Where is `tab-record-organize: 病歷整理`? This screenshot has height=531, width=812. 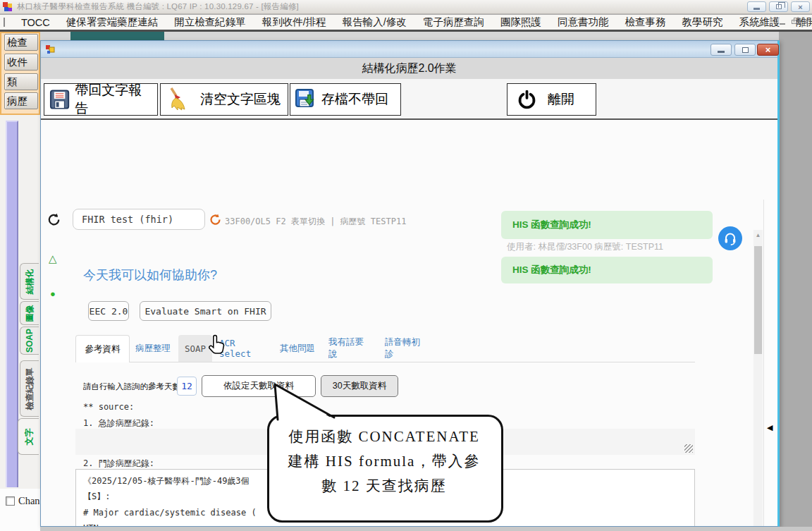 tab-record-organize: 病歷整理 is located at coordinates (153, 348).